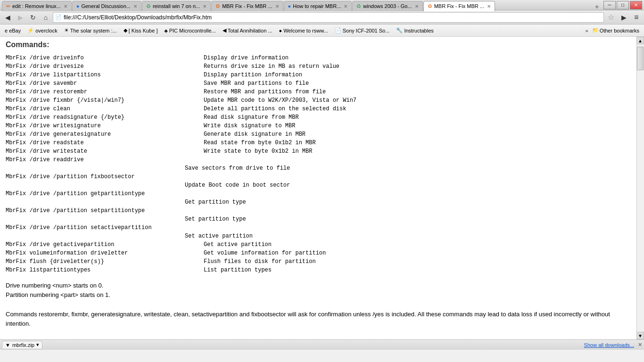  What do you see at coordinates (238, 245) in the screenshot?
I see `cmd-desc: Get active partition` at bounding box center [238, 245].